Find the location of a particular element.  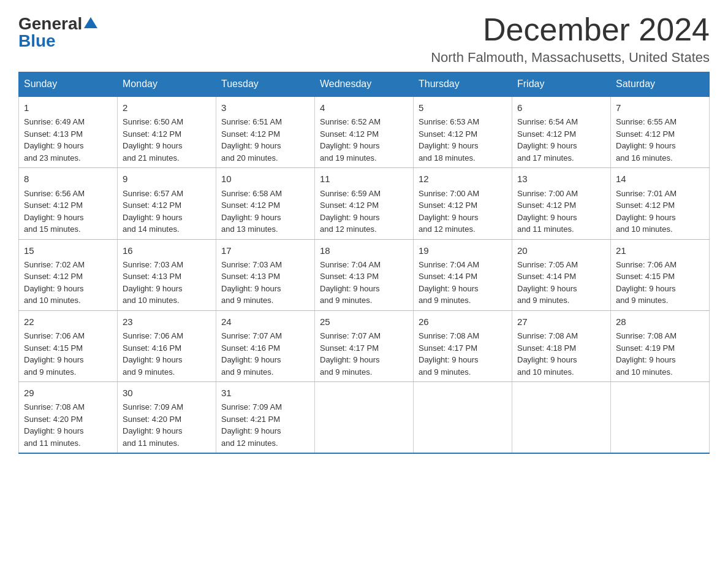

day-info: Sunrise: 6:57 AMSunset: 4:12 PMDaylight:… is located at coordinates (167, 212).